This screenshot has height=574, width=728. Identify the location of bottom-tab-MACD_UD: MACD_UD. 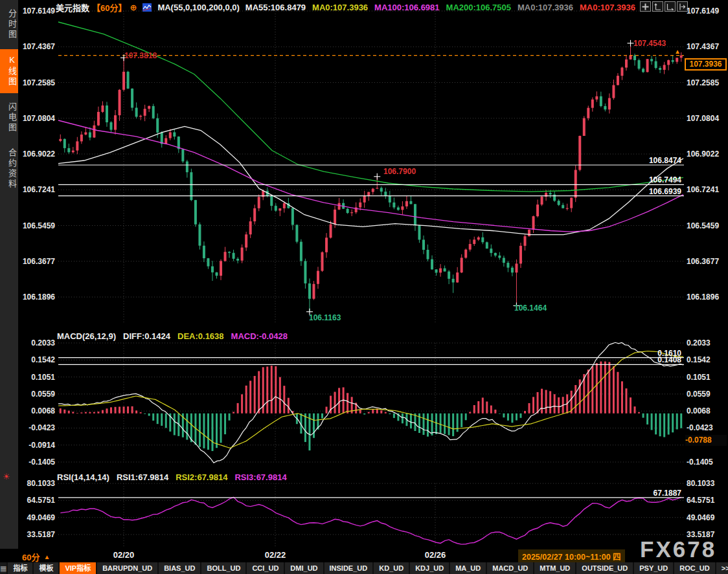
(510, 568).